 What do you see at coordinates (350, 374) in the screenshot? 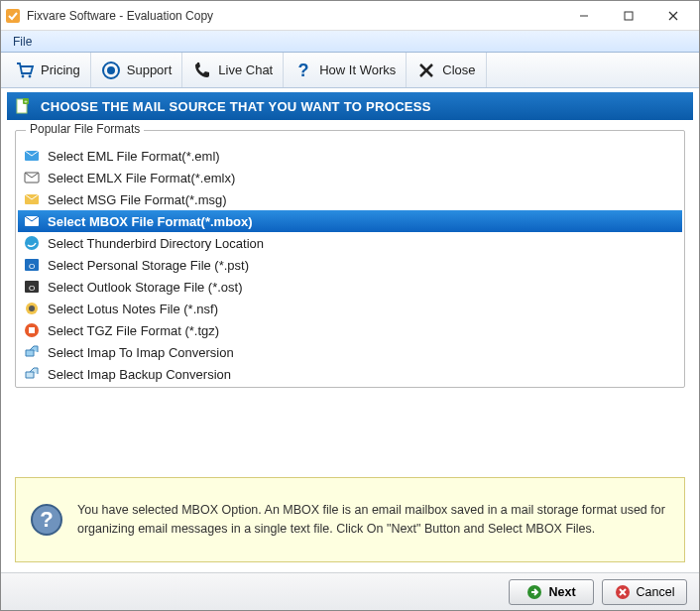
I see `format-option: Select Imap Backup Conversion` at bounding box center [350, 374].